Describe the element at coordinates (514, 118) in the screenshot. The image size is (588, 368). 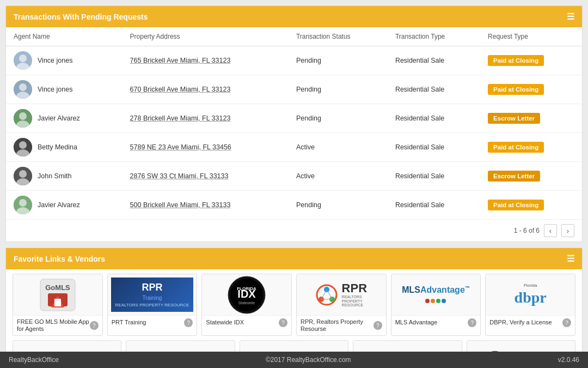
I see `request-badge-2: Escrow Letter` at that location.